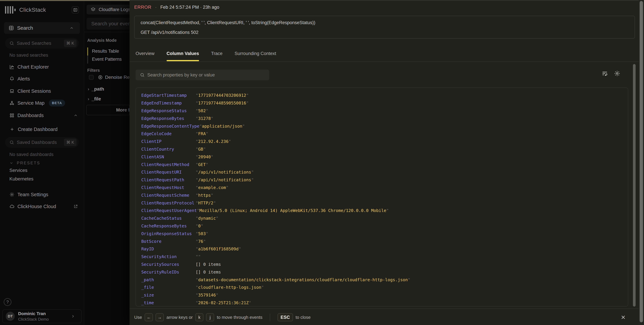 The image size is (644, 325). What do you see at coordinates (168, 95) in the screenshot?
I see `property-key: EdgeStartTimestamp` at bounding box center [168, 95].